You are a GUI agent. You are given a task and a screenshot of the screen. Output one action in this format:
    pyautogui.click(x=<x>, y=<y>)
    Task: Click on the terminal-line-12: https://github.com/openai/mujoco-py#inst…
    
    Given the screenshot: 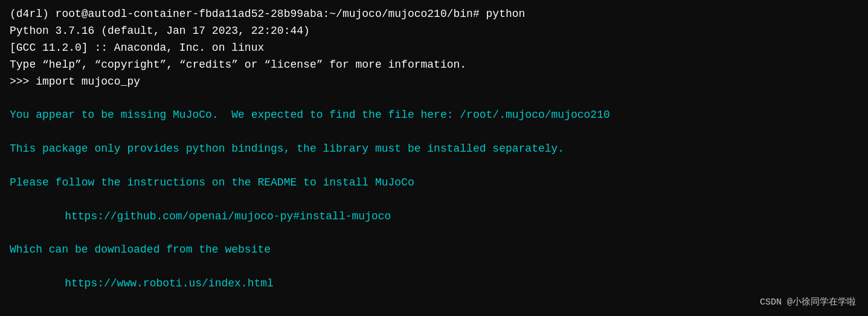 What is the action you would take?
    pyautogui.click(x=448, y=217)
    